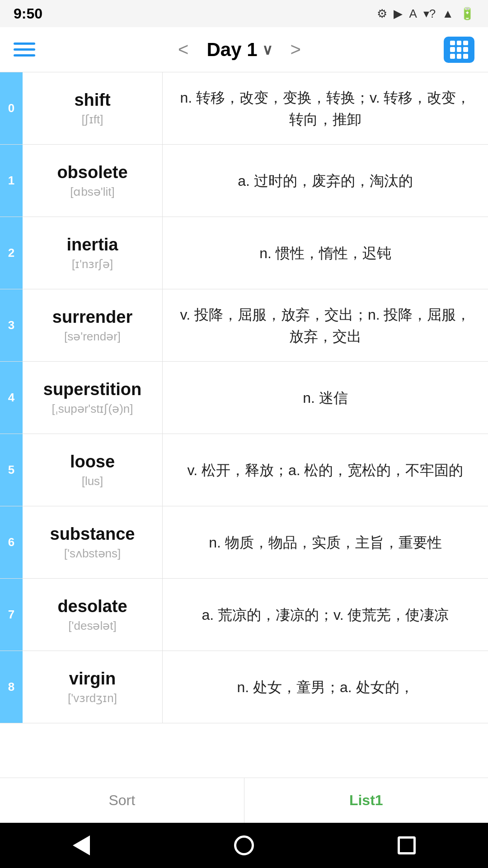 The image size is (488, 868). I want to click on toolbar-nav: < Day 1 ∨ >, so click(239, 50).